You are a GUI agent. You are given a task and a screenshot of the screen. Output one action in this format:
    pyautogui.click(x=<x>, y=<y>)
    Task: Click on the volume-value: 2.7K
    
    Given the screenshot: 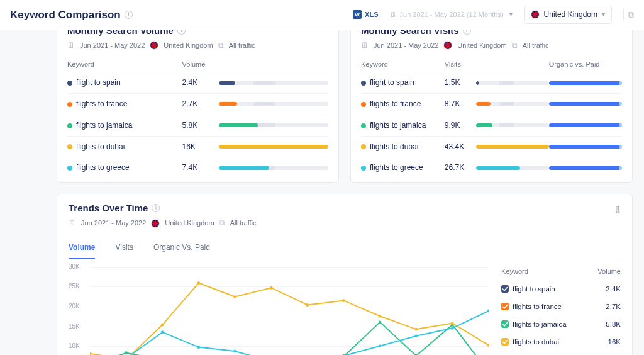 What is the action you would take?
    pyautogui.click(x=201, y=104)
    